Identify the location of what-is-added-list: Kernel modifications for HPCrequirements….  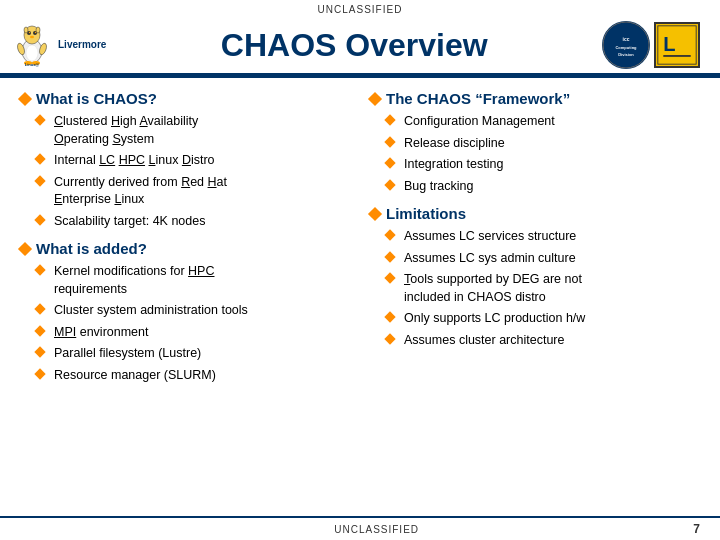
(193, 324).